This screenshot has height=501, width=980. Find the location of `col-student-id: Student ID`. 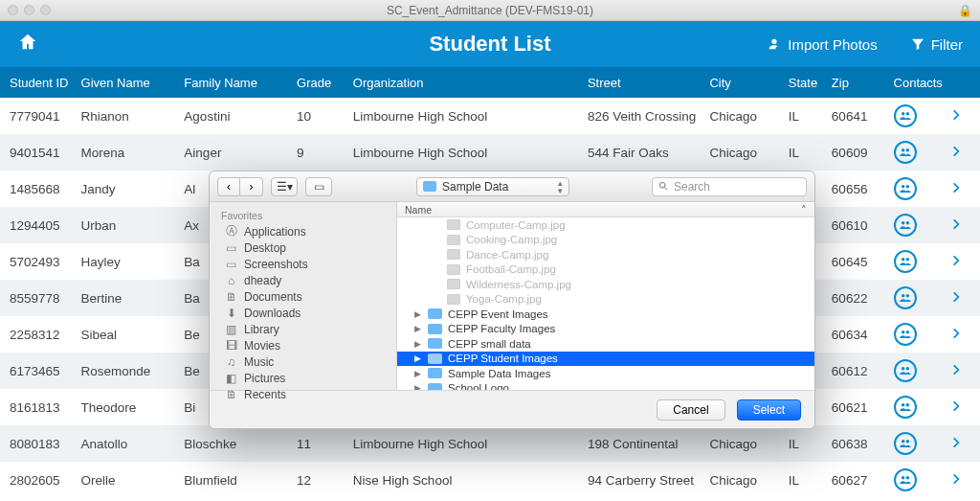

col-student-id: Student ID is located at coordinates (46, 82).